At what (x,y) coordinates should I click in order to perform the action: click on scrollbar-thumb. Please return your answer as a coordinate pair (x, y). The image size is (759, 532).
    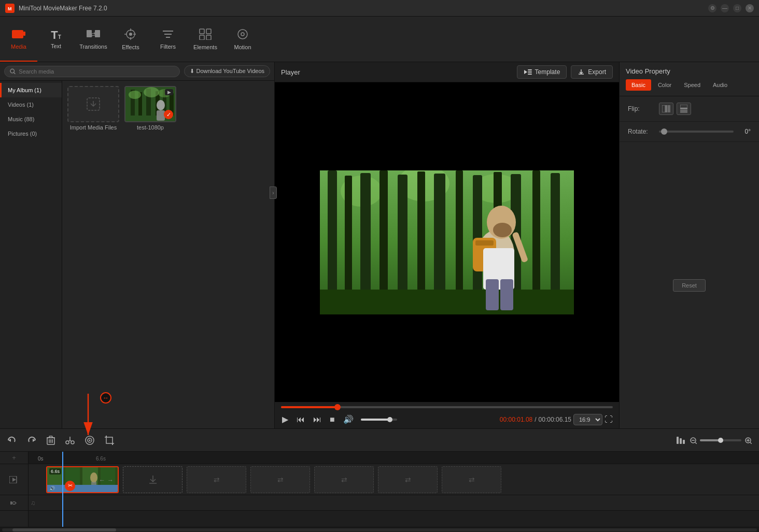
    Looking at the image, I should click on (64, 530).